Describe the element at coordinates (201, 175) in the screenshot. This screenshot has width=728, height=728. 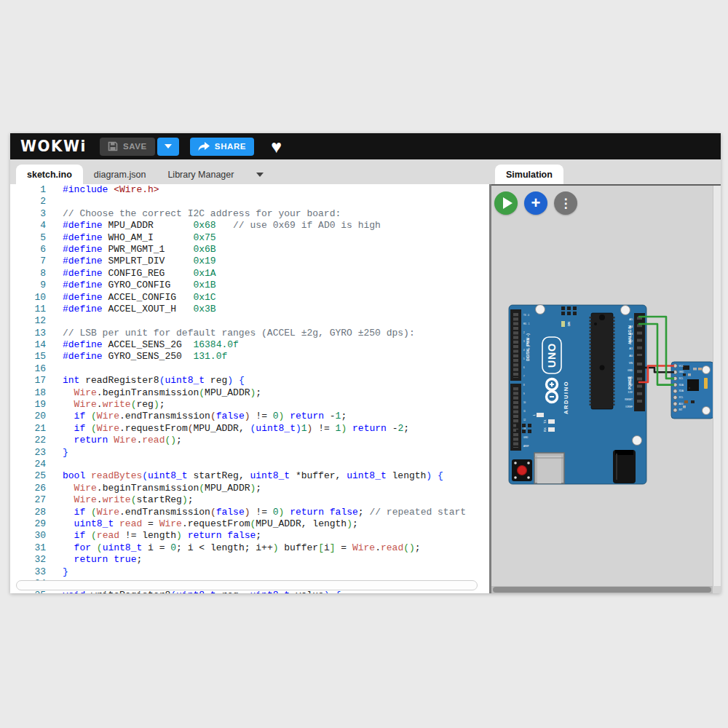
I see `tab-library-manager: Library Manager` at that location.